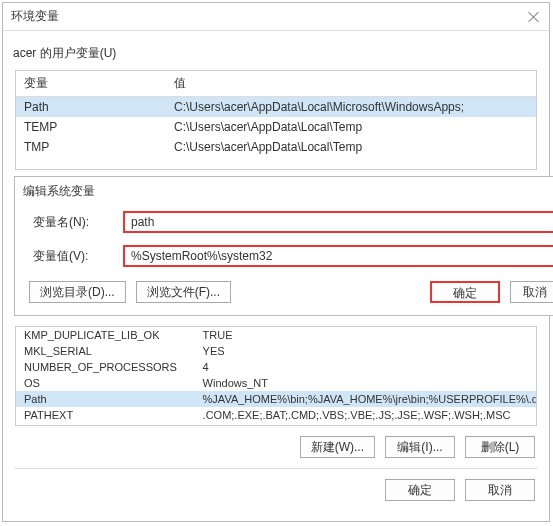  I want to click on table-row: PATHEXT.COM;.EXE;.BAT;.CMD;.VBS;.VBE;.JS…, so click(276, 415).